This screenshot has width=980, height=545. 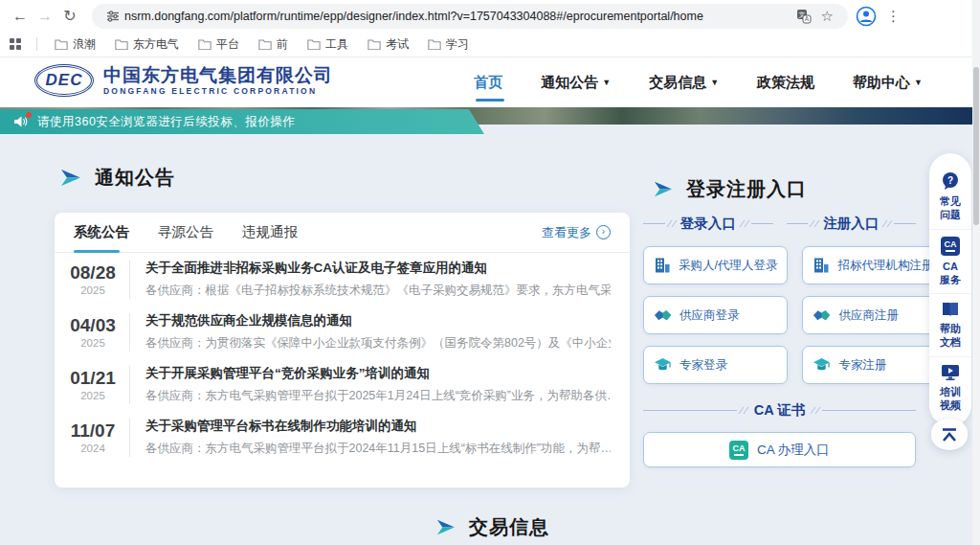 I want to click on notice-desc: 各供应商：为贯彻落实《保障中小企业款项支付条例》（国务院令第802号）及《中小企…, so click(x=378, y=343).